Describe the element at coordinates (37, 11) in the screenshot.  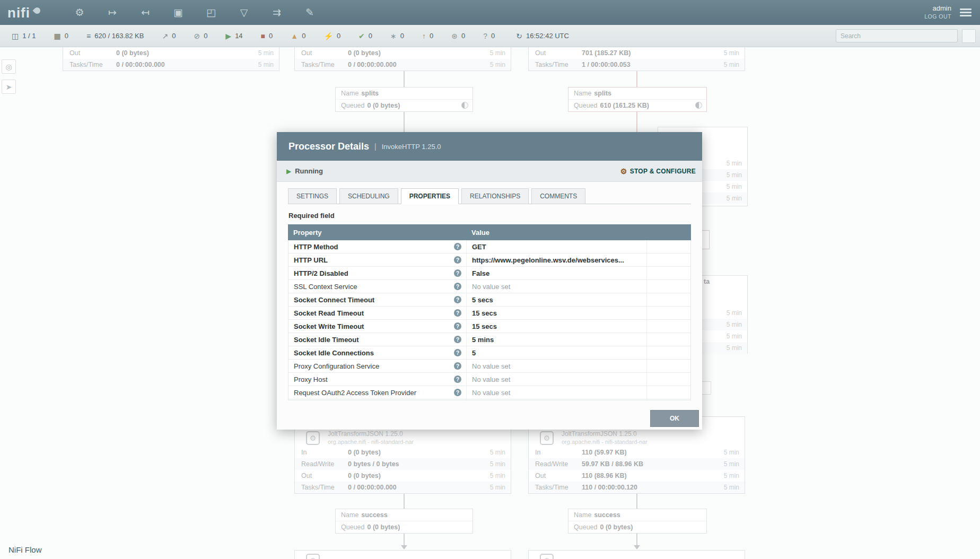
I see `nifi-drop-icon` at that location.